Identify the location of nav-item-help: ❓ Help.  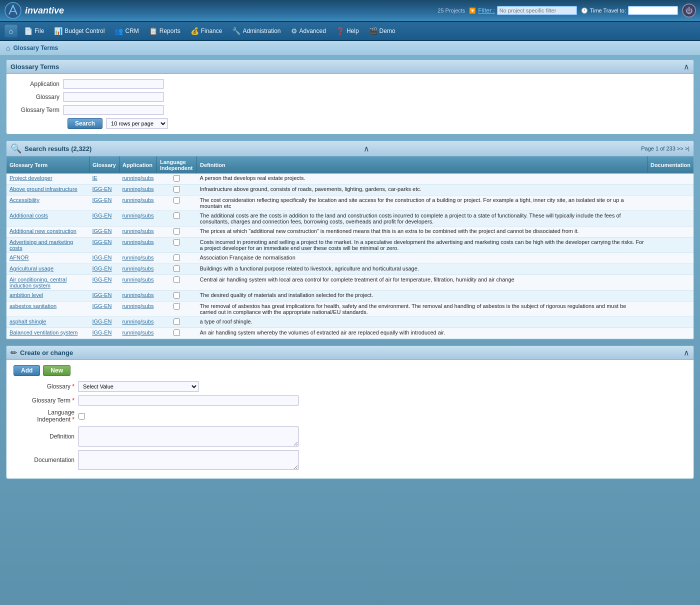
(348, 31).